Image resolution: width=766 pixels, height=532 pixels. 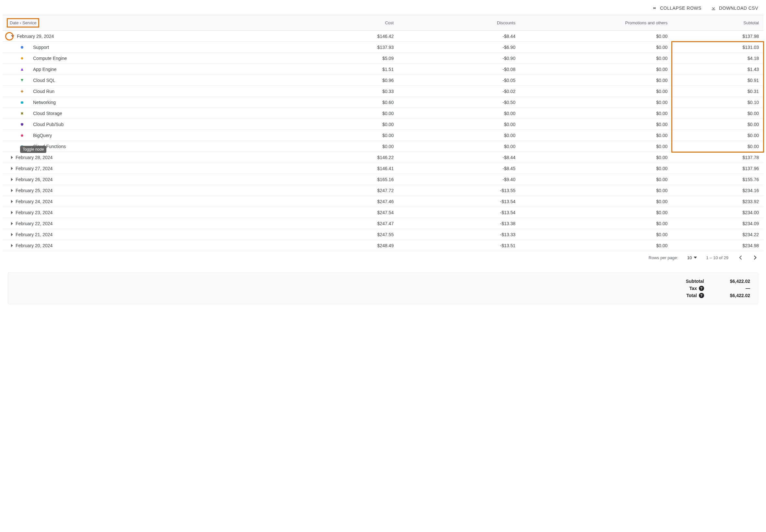 I want to click on table-row: February 25, 2024 $247.72 -$13.55 $0.00 …, so click(x=383, y=191).